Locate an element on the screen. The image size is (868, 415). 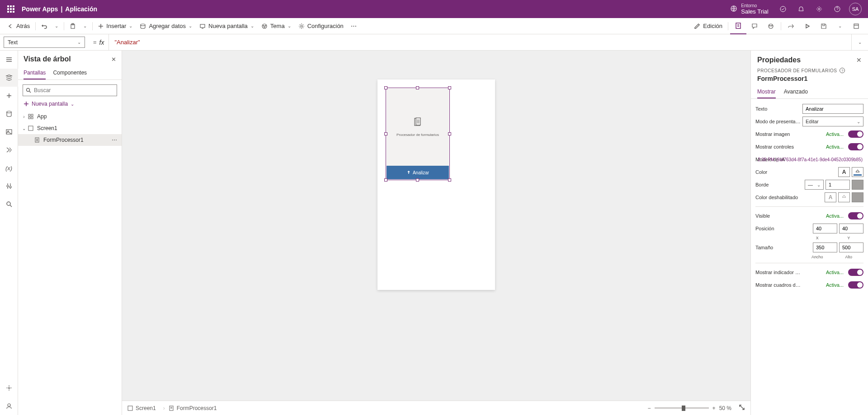
prop-visible-toggle is located at coordinates (856, 216).